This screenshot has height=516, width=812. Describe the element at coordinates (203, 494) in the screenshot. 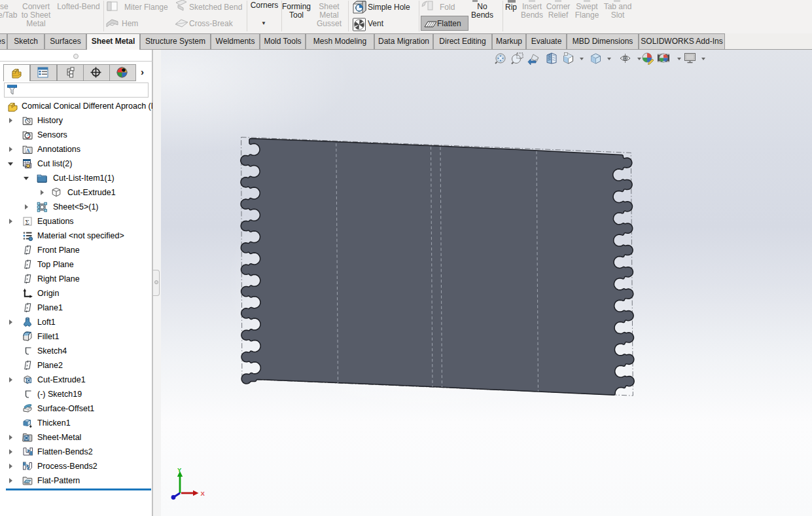

I see `svg-text: X` at that location.